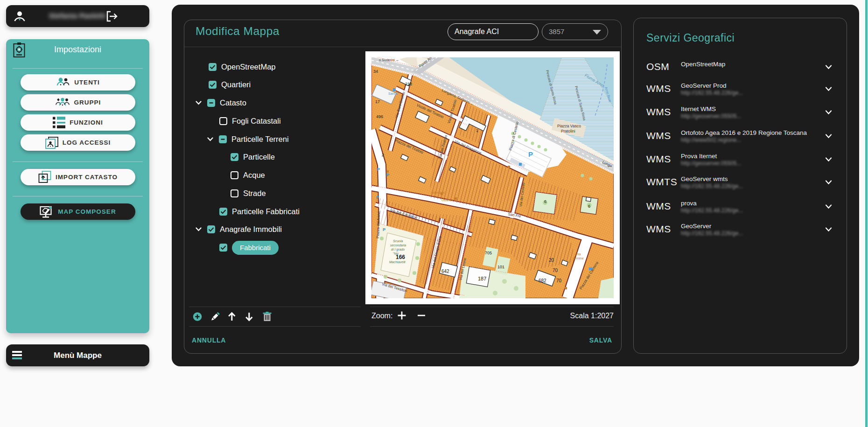 This screenshot has height=427, width=868. Describe the element at coordinates (438, 192) in the screenshot. I see `svg-text: salerosa` at that location.